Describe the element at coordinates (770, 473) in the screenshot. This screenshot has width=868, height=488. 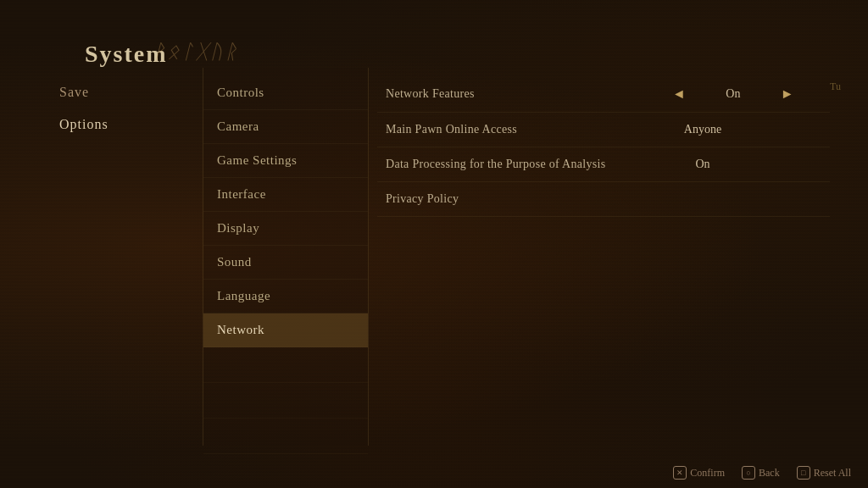
I see `back-label: Back` at that location.